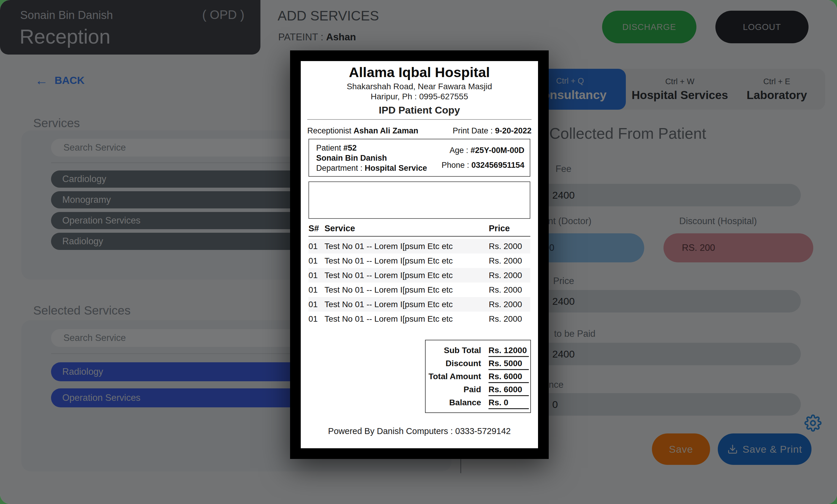 The height and width of the screenshot is (504, 837). I want to click on patient-department: Department : Hospital Service, so click(372, 168).